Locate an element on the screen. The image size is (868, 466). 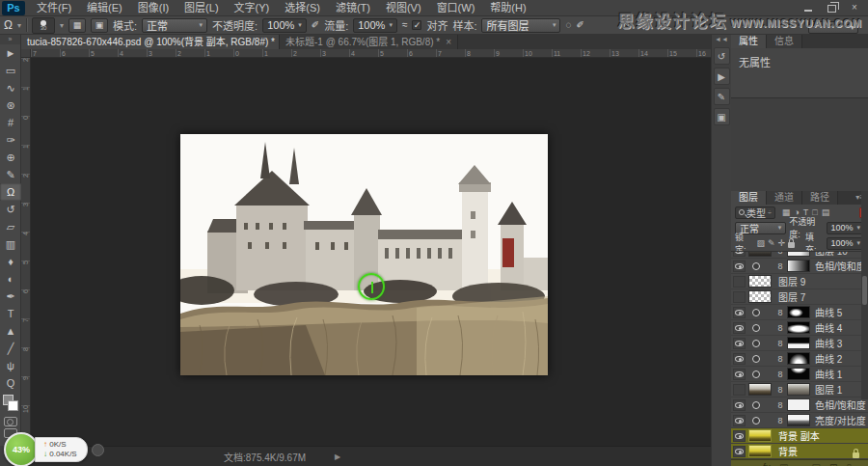
layer-row: 8 亮度/对比度 1 is located at coordinates (800, 421).